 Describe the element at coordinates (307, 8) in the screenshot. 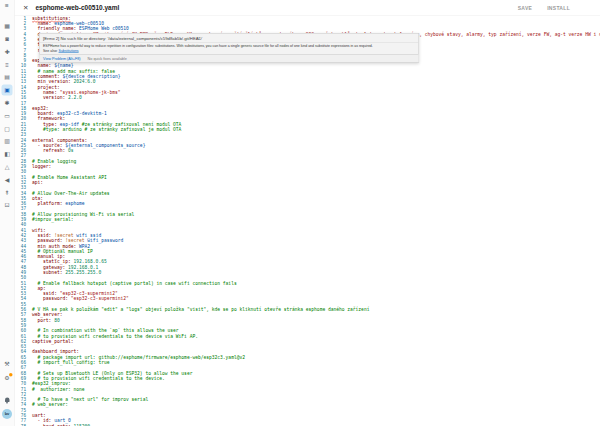

I see `editor-header: ✕ esphome-web-c00510.yaml SAVE INSTALL` at that location.